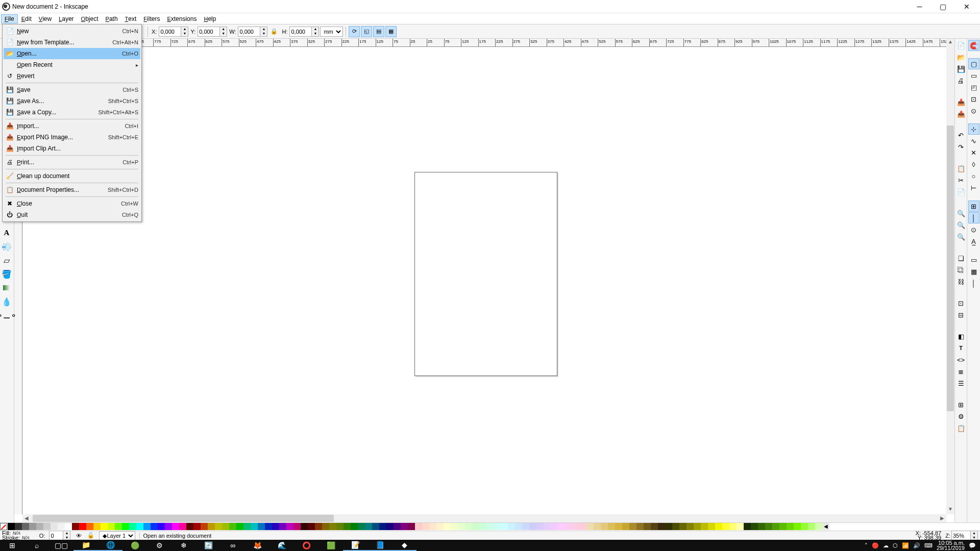 The image size is (980, 551). Describe the element at coordinates (943, 7) in the screenshot. I see `maximize-button: ▢` at that location.